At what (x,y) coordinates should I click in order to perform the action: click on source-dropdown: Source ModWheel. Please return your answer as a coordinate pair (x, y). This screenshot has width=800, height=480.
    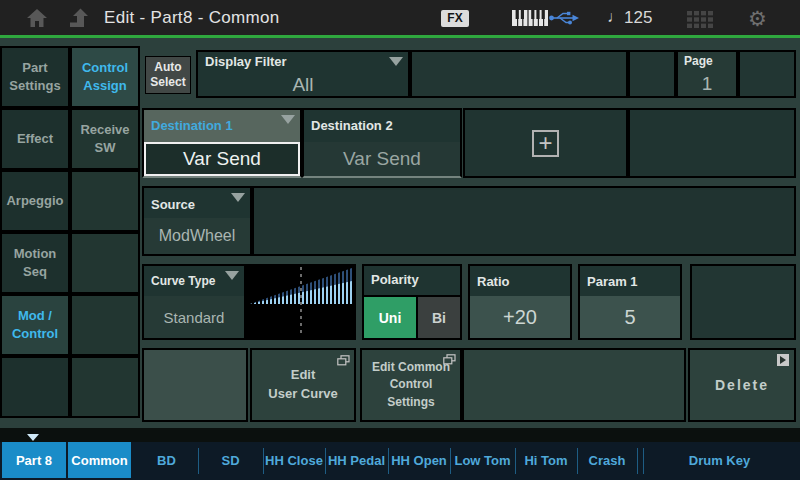
    Looking at the image, I should click on (197, 221).